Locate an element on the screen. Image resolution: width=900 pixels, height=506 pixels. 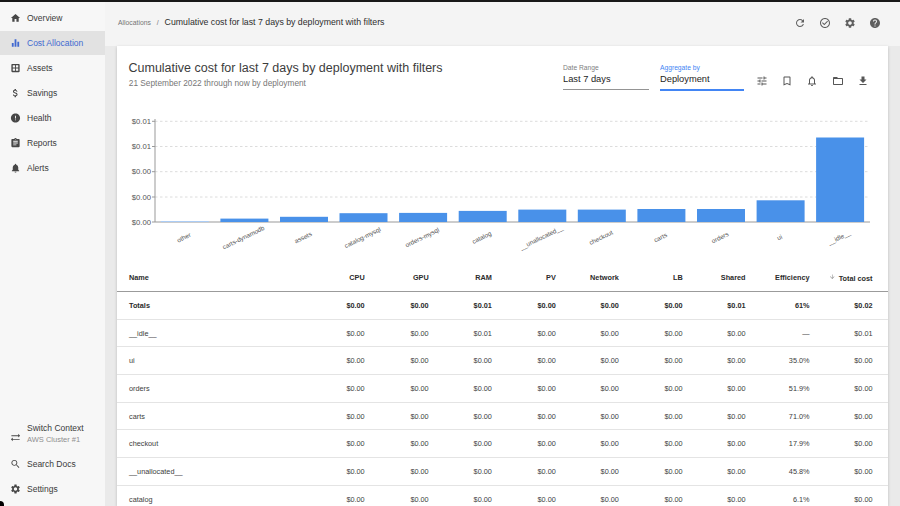
svg-text: carts-dynamodb is located at coordinates (244, 238).